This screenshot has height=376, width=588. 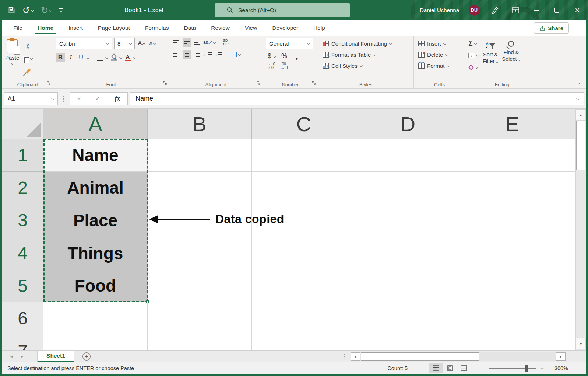 I want to click on tab-insert: Insert, so click(x=76, y=28).